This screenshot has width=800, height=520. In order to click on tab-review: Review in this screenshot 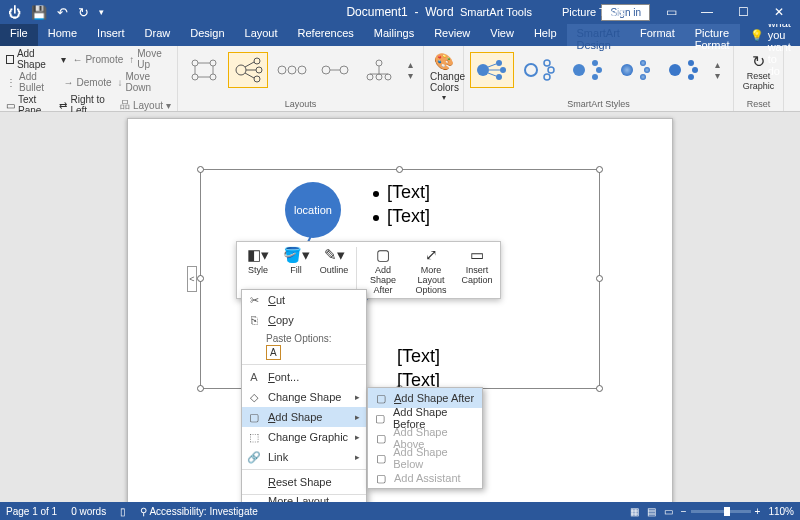, I will do `click(452, 35)`.